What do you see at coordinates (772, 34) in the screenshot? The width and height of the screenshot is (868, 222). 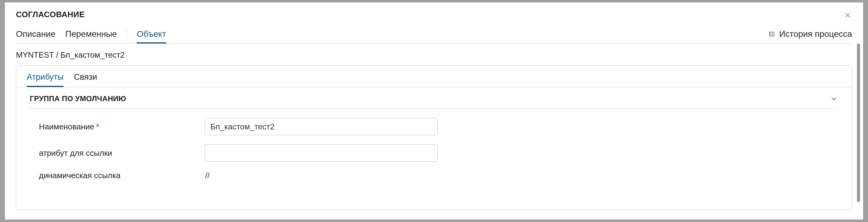 I see `list-icon` at bounding box center [772, 34].